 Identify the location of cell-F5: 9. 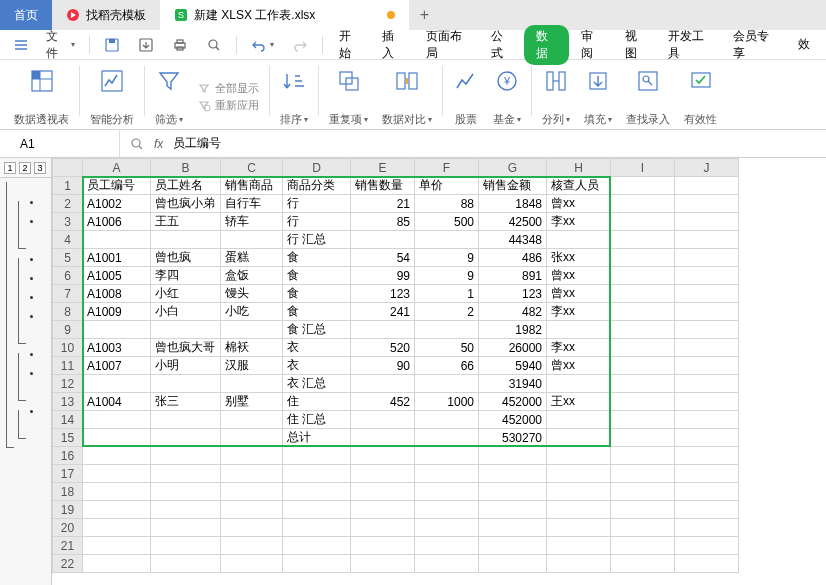
(447, 258).